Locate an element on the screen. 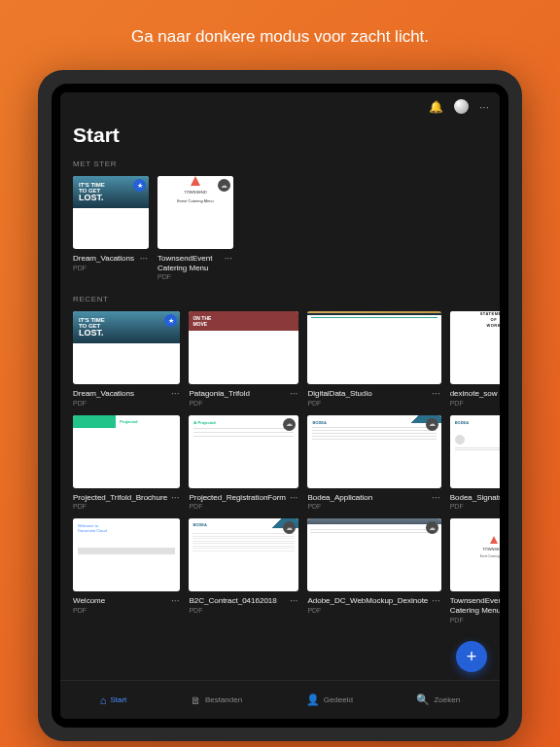 The width and height of the screenshot is (560, 747). document-card: BODEABodea_SignatureLinePDF··· is located at coordinates (474, 463).